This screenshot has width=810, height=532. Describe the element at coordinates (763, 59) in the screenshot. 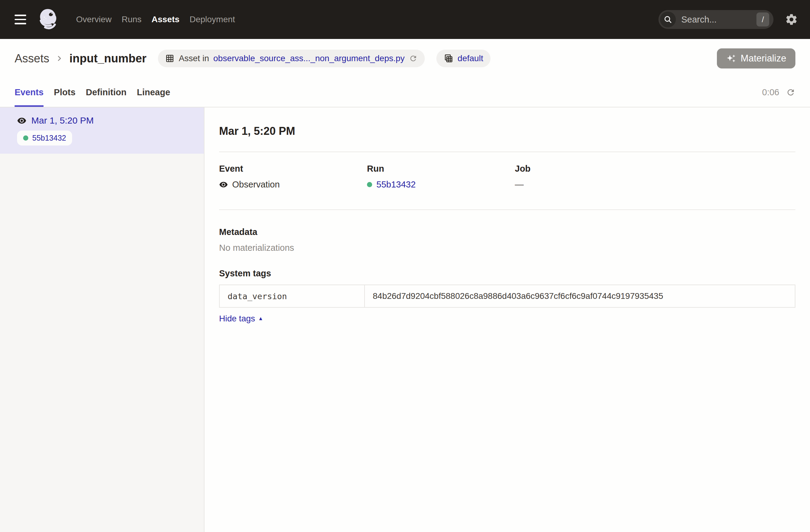

I see `materialize-label: Materialize` at that location.